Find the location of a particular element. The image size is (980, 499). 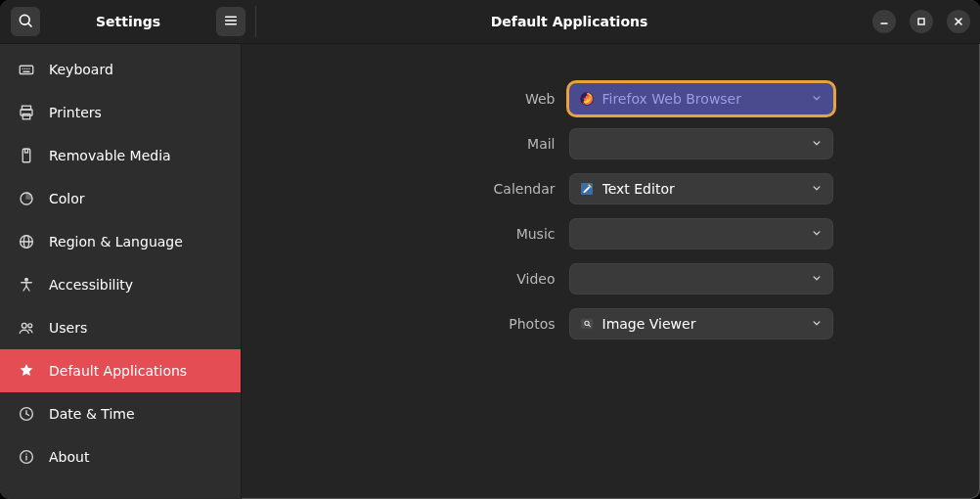

sidebar-item-label: Default Applications is located at coordinates (117, 371).